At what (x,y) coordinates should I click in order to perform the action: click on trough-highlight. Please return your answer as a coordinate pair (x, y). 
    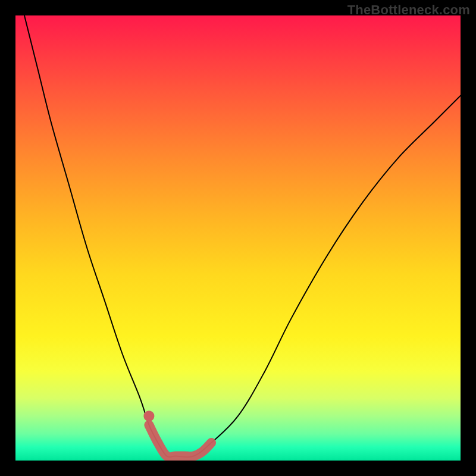
    Looking at the image, I should click on (180, 441).